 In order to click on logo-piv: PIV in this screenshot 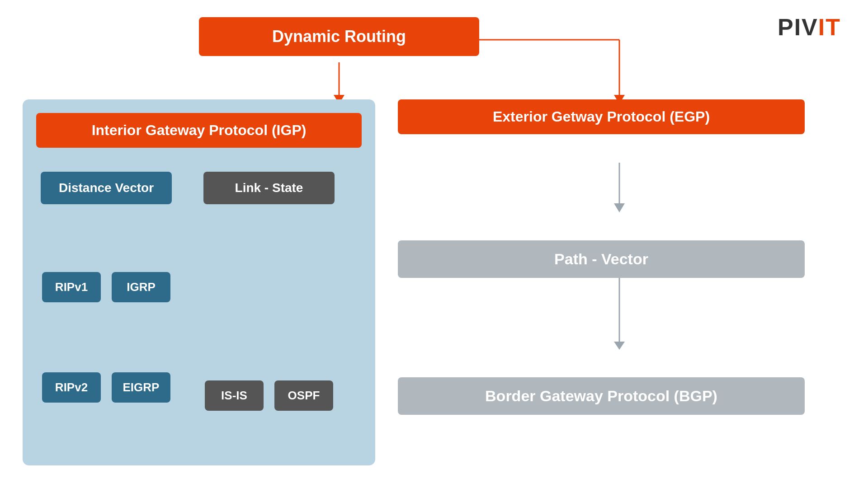, I will do `click(798, 27)`.